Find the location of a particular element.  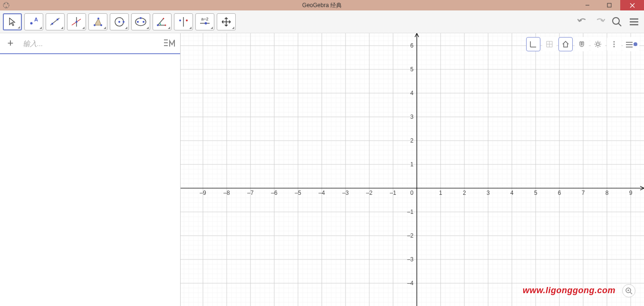

circle-tool is located at coordinates (119, 22).